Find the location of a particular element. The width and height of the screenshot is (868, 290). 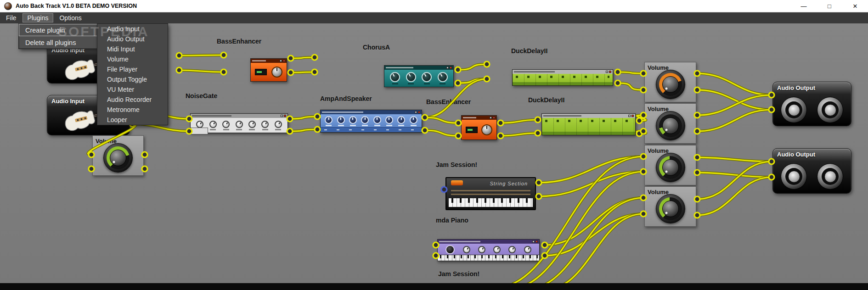

submenu-item-file-player: File Player is located at coordinates (132, 69).